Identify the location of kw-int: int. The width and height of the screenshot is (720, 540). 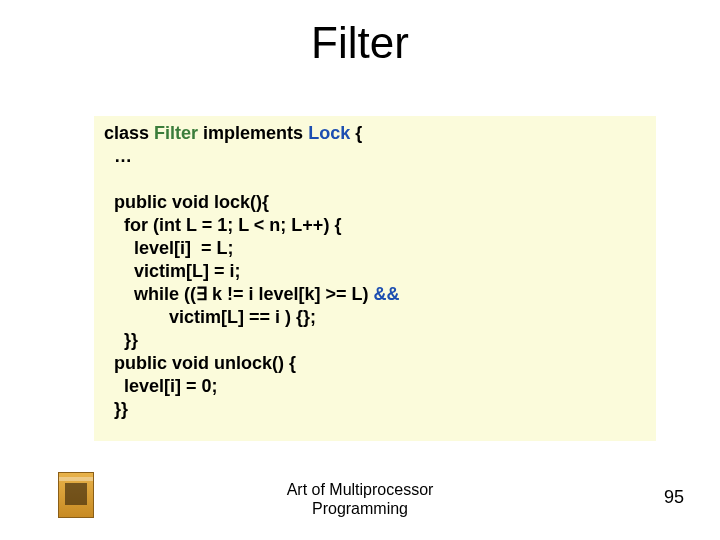
(170, 225).